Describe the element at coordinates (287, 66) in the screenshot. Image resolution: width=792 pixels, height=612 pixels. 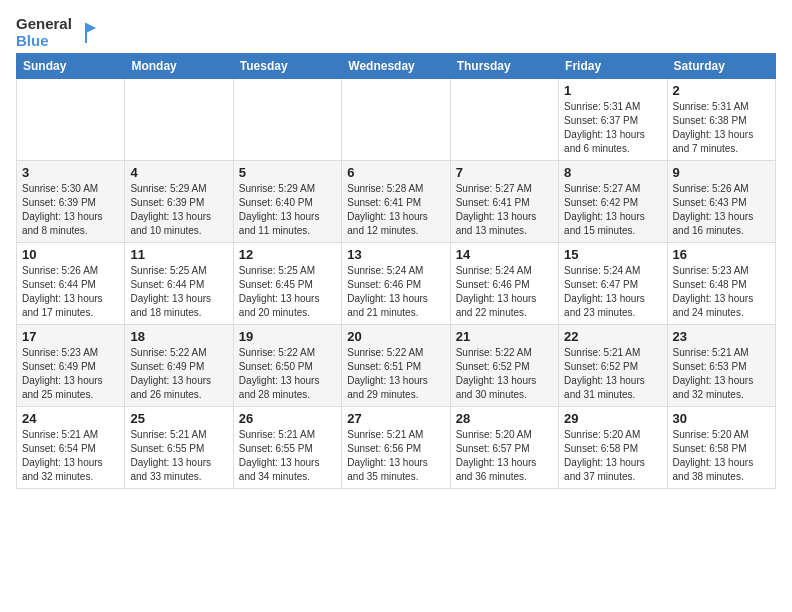
I see `col-header-tuesday: Tuesday` at that location.